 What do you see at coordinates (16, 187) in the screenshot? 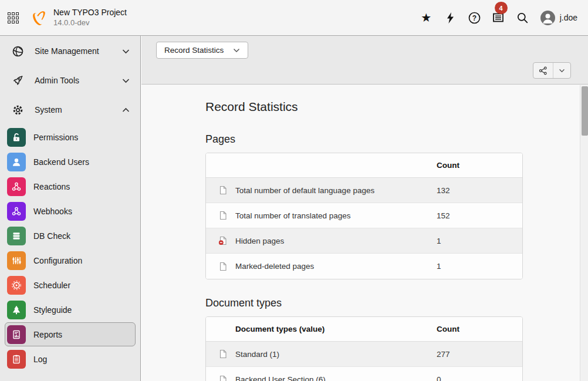
I see `reactions-icon` at bounding box center [16, 187].